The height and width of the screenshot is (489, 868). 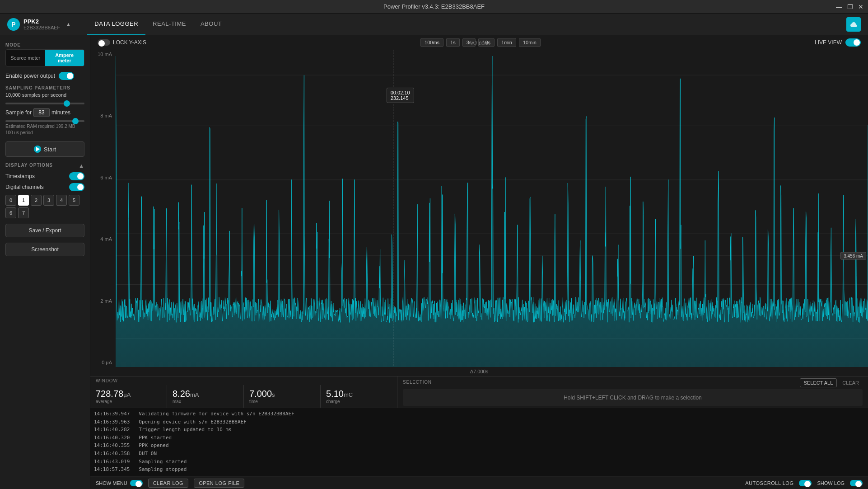 What do you see at coordinates (45, 207) in the screenshot?
I see `channel-buttons: 0 1 2 3 4 5 6 7` at bounding box center [45, 207].